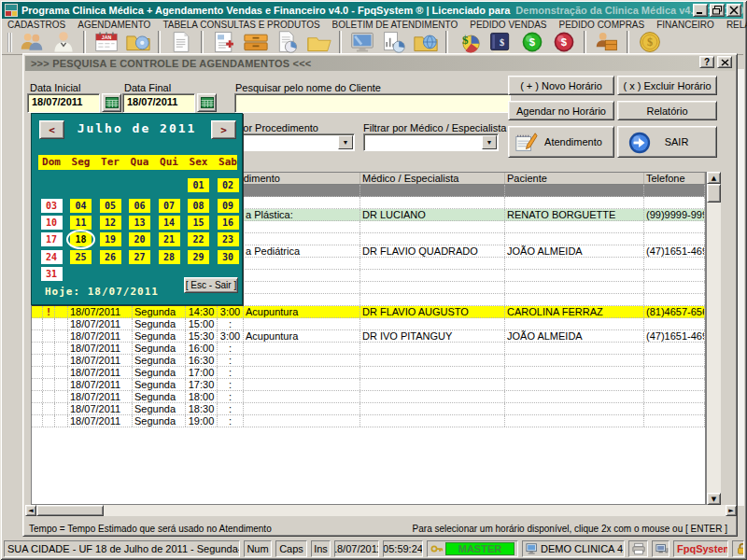 This screenshot has height=560, width=747. Describe the element at coordinates (228, 239) in the screenshot. I see `calendar-day-23: 23` at that location.